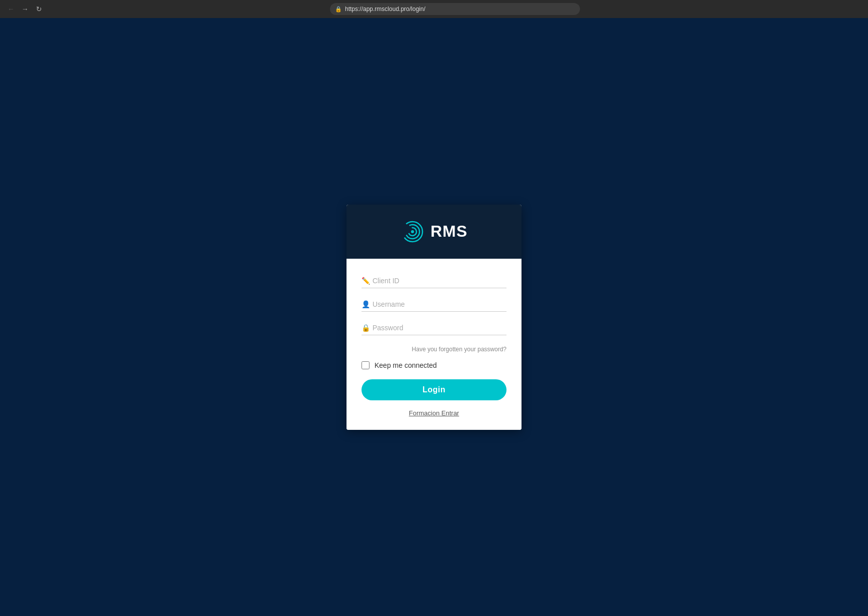  Describe the element at coordinates (434, 304) in the screenshot. I see `username-input` at that location.